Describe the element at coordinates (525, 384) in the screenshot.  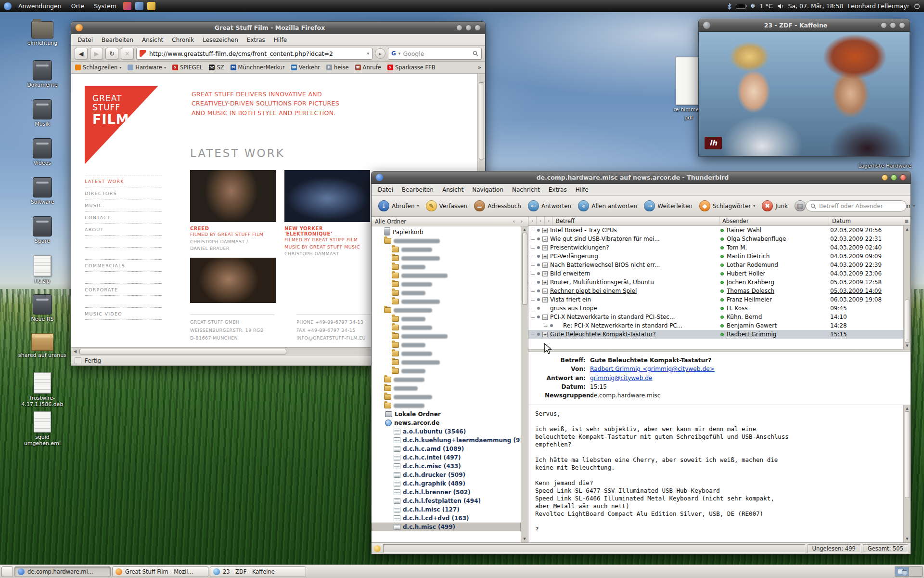
I see `folder-pane-scrollbar: ▲ ▼` at that location.